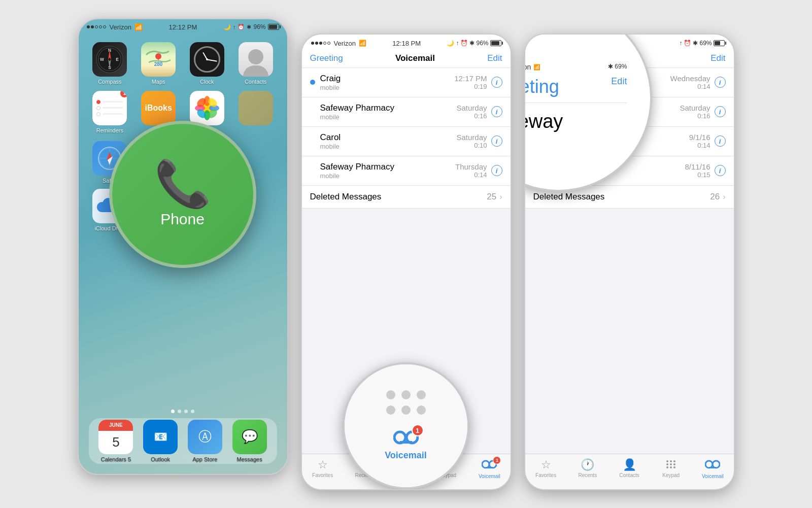  Describe the element at coordinates (671, 475) in the screenshot. I see `keypad-tab-label-2: Keypad` at that location.